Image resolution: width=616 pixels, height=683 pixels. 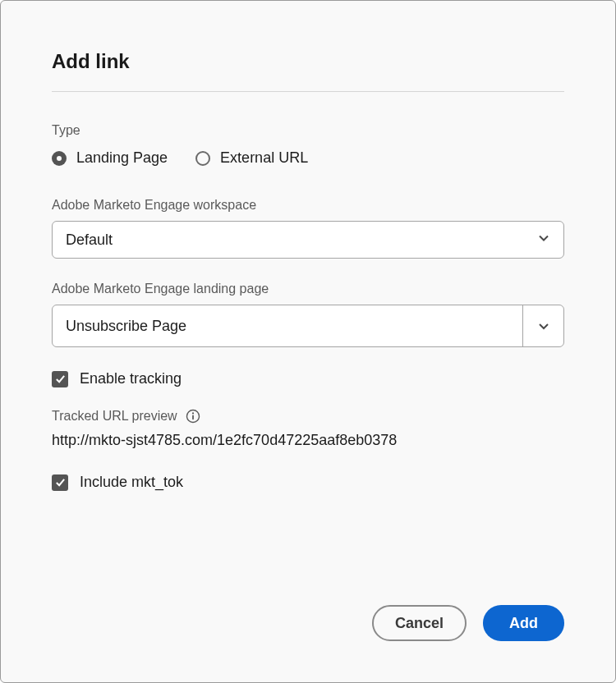 I want to click on dialog-footer: Cancel Add, so click(x=468, y=623).